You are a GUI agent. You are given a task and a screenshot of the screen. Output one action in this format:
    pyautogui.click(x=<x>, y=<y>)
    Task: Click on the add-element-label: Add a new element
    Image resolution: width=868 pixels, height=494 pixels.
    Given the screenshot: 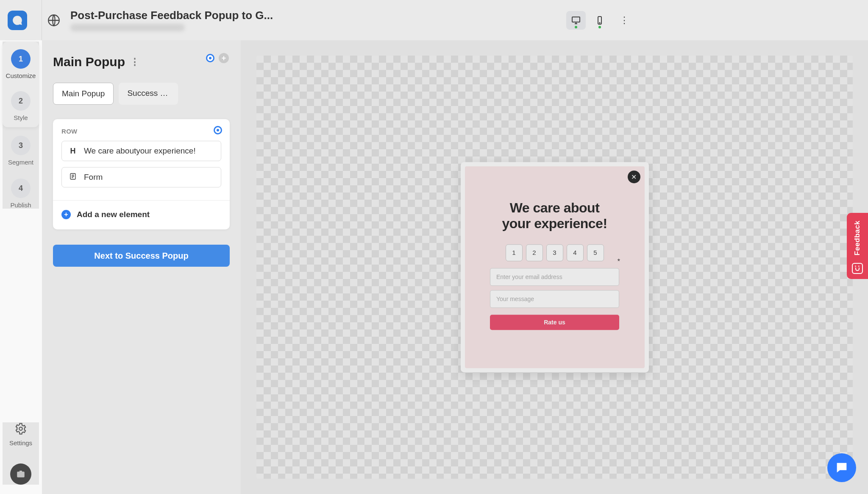 What is the action you would take?
    pyautogui.click(x=113, y=215)
    